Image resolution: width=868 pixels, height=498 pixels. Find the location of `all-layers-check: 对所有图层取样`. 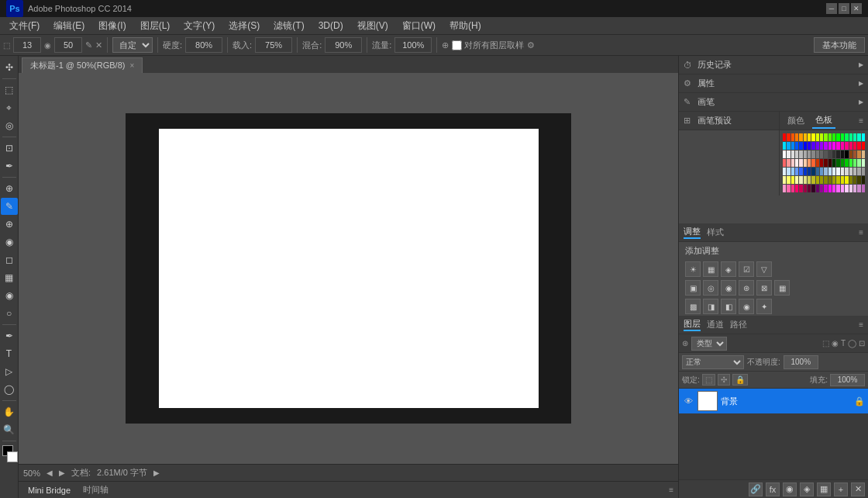

all-layers-check: 对所有图层取样 is located at coordinates (488, 45).